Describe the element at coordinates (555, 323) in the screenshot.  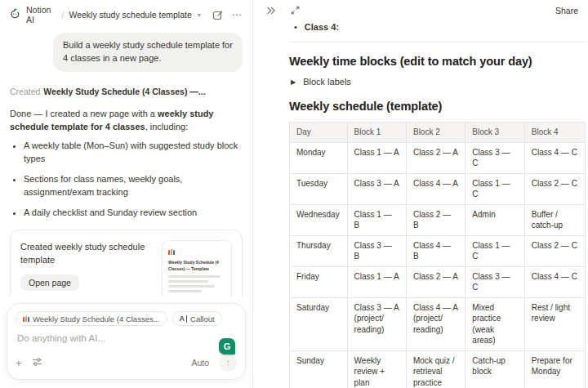
I see `block-cell: Rest / light review` at that location.